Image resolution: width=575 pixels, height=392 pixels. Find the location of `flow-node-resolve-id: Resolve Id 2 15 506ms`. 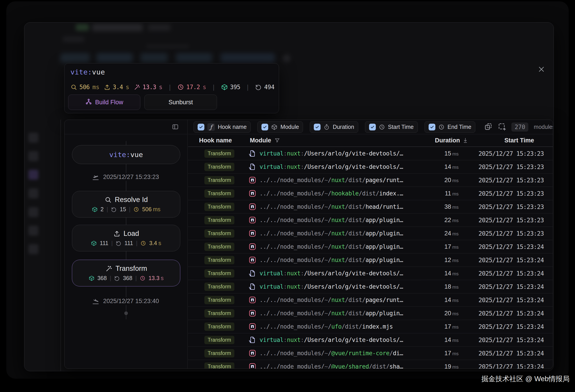

flow-node-resolve-id: Resolve Id 2 15 506ms is located at coordinates (126, 204).